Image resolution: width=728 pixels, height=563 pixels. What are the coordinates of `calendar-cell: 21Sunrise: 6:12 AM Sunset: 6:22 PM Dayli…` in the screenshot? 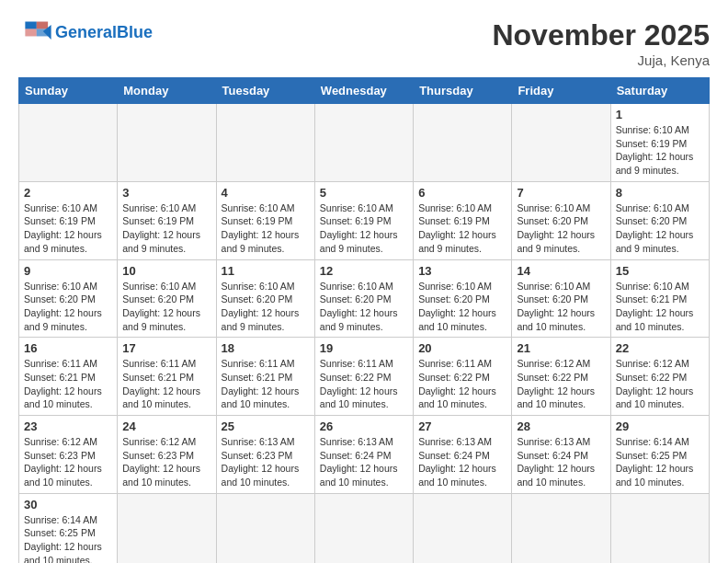 It's located at (561, 377).